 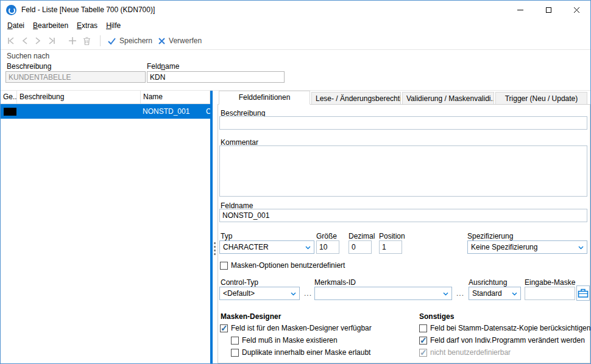 What do you see at coordinates (11, 41) in the screenshot?
I see `first-record-button` at bounding box center [11, 41].